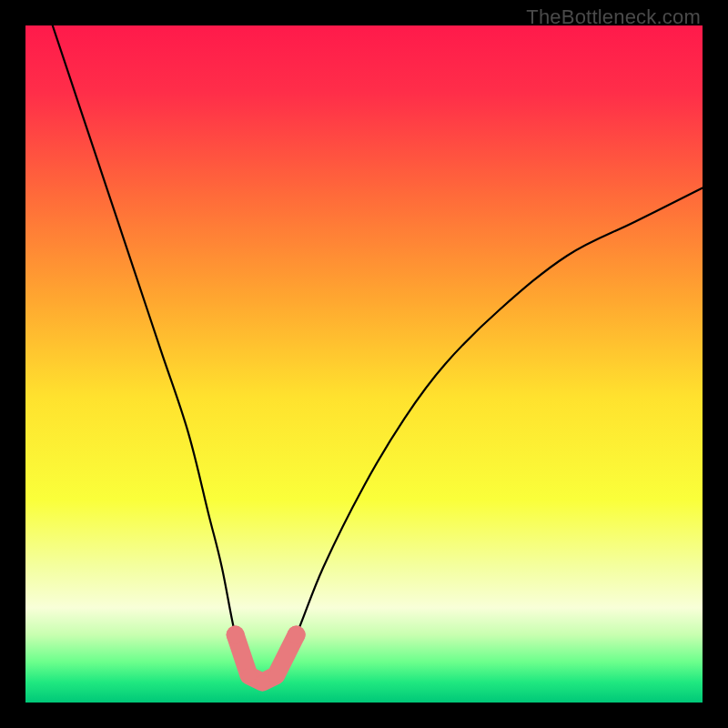 This screenshot has width=728, height=728. Describe the element at coordinates (266, 658) in the screenshot. I see `curve-markers` at that location.